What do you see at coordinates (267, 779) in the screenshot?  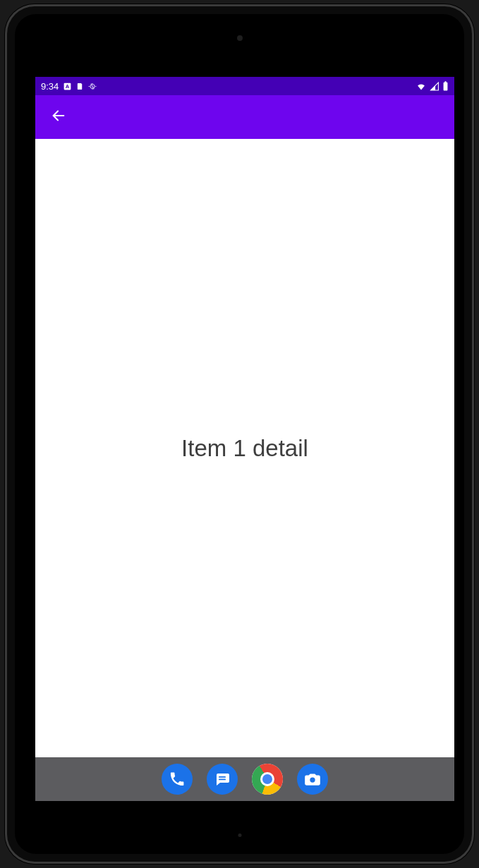 I see `chrome-app-icon` at bounding box center [267, 779].